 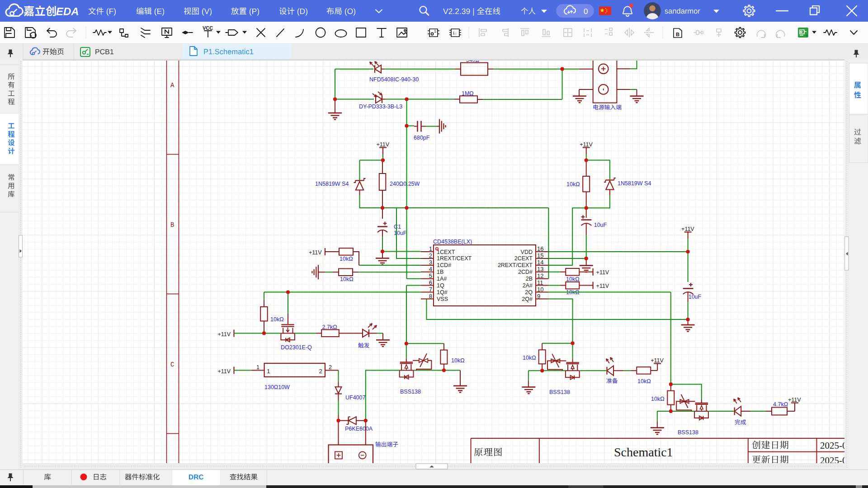 I want to click on svg-text: 5, so click(x=430, y=276).